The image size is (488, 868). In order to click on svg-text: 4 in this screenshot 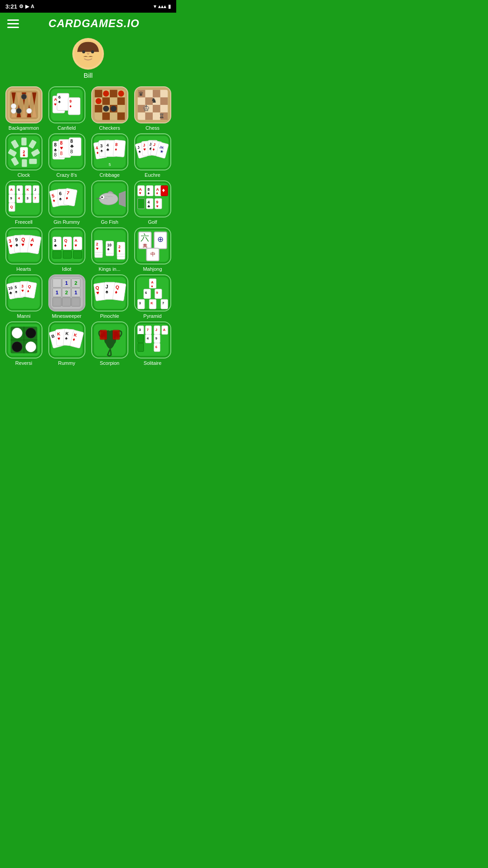, I will do `click(108, 145)`.